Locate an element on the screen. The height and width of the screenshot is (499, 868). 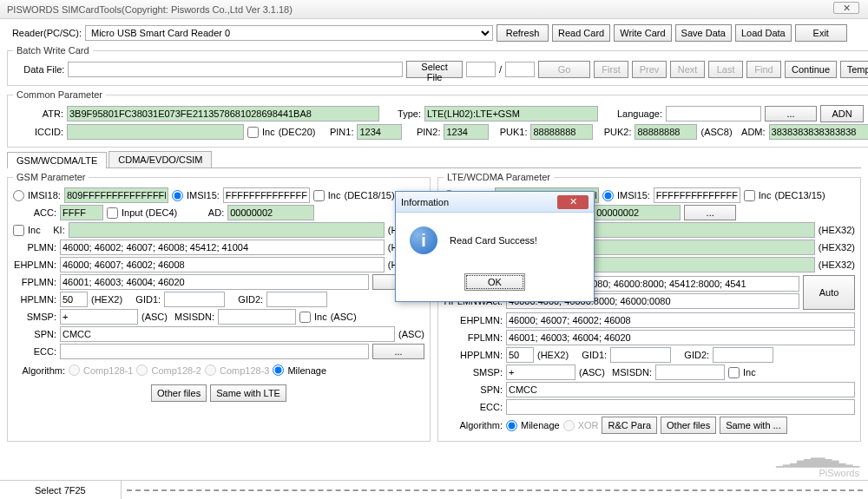
readcard-button: Read Card is located at coordinates (582, 33).